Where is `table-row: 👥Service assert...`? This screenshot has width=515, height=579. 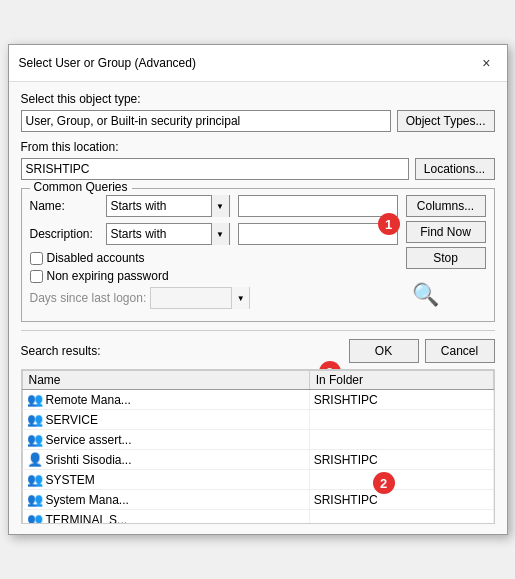
table-row: 👥Service assert... is located at coordinates (258, 440).